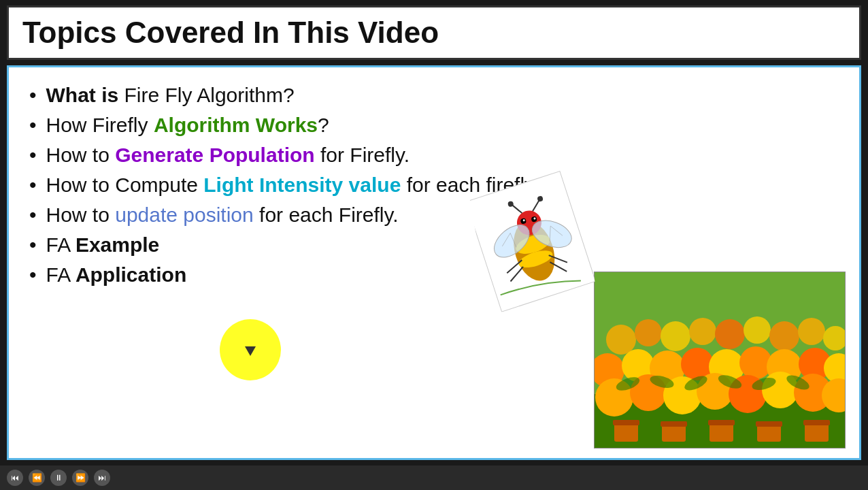 Image resolution: width=868 pixels, height=490 pixels. Describe the element at coordinates (170, 95) in the screenshot. I see `bullet-text: What is Fire Fly Algorithm?` at that location.